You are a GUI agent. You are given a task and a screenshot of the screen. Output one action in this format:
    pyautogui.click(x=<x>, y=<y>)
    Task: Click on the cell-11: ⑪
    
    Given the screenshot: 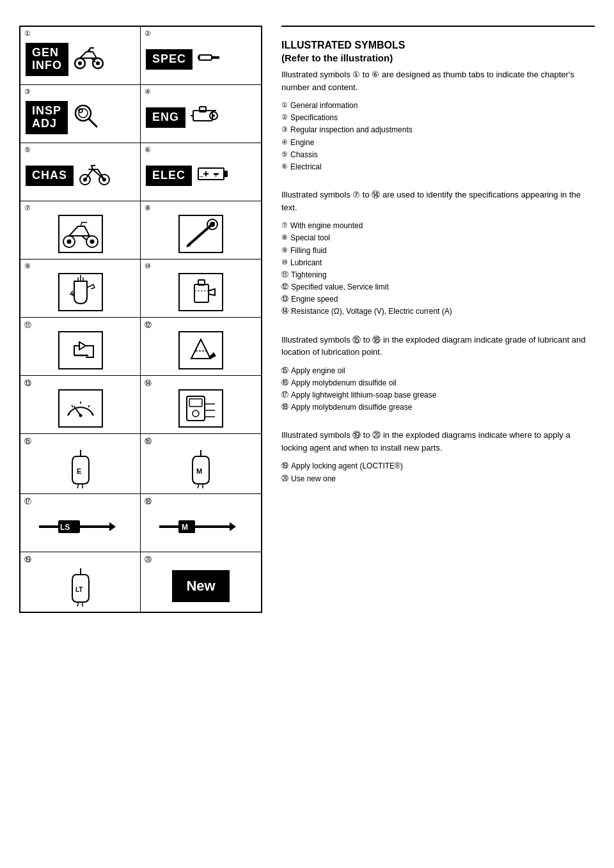 What is the action you would take?
    pyautogui.click(x=81, y=346)
    